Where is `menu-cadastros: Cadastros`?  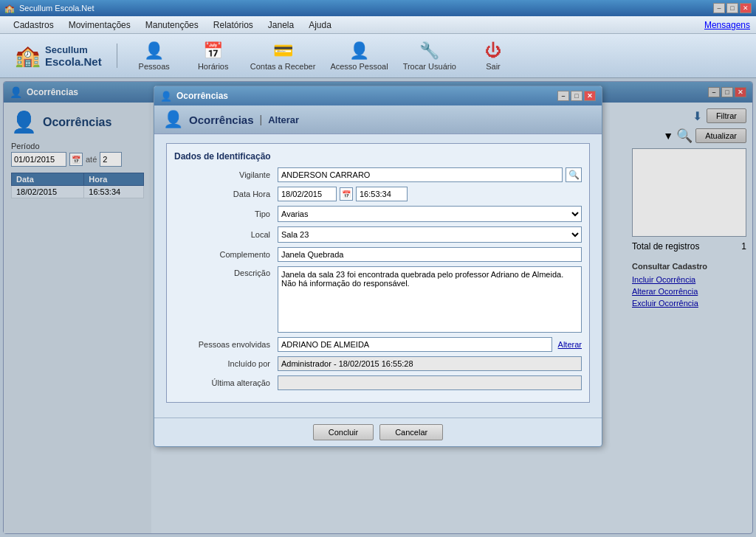 menu-cadastros: Cadastros is located at coordinates (34, 25).